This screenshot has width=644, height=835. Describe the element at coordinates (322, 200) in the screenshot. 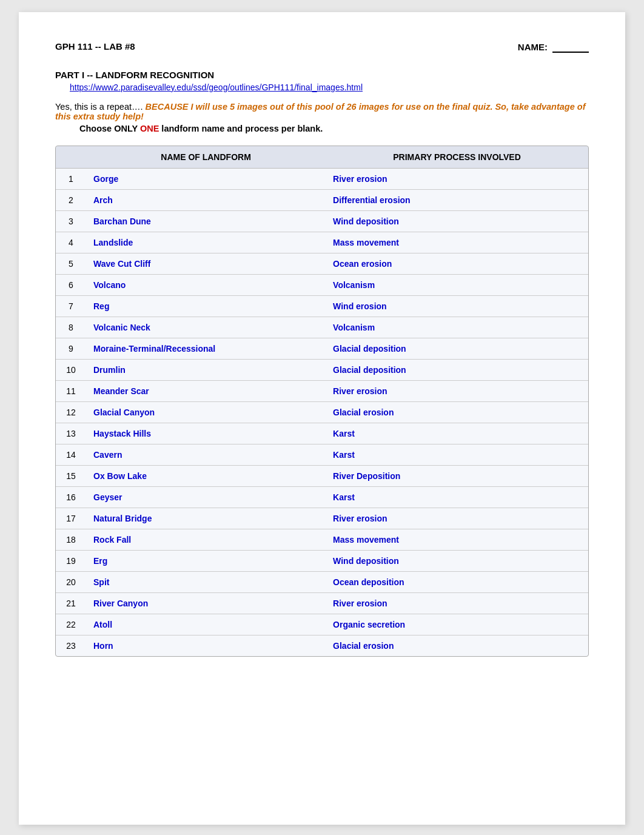

I see `table-row: 2ArchDifferential erosion` at that location.